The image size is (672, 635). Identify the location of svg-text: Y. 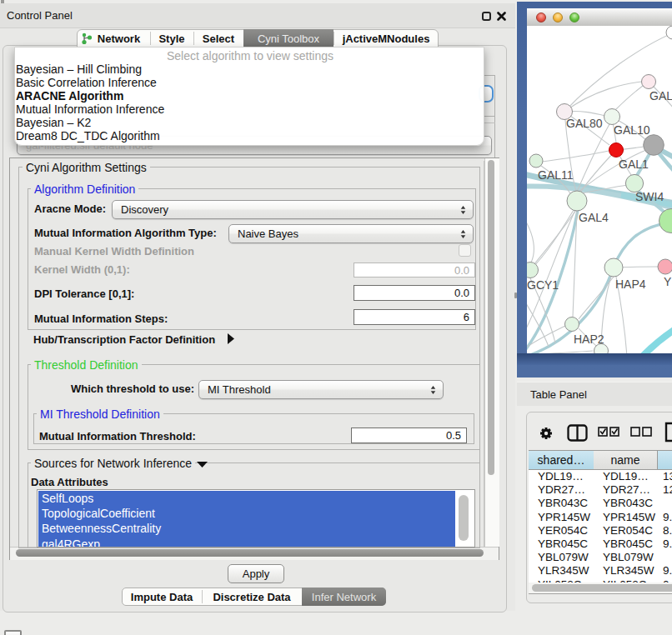
(668, 282).